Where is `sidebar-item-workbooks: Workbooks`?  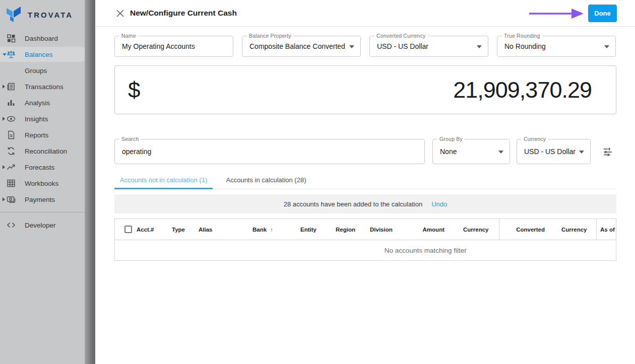
sidebar-item-workbooks: Workbooks is located at coordinates (47, 183).